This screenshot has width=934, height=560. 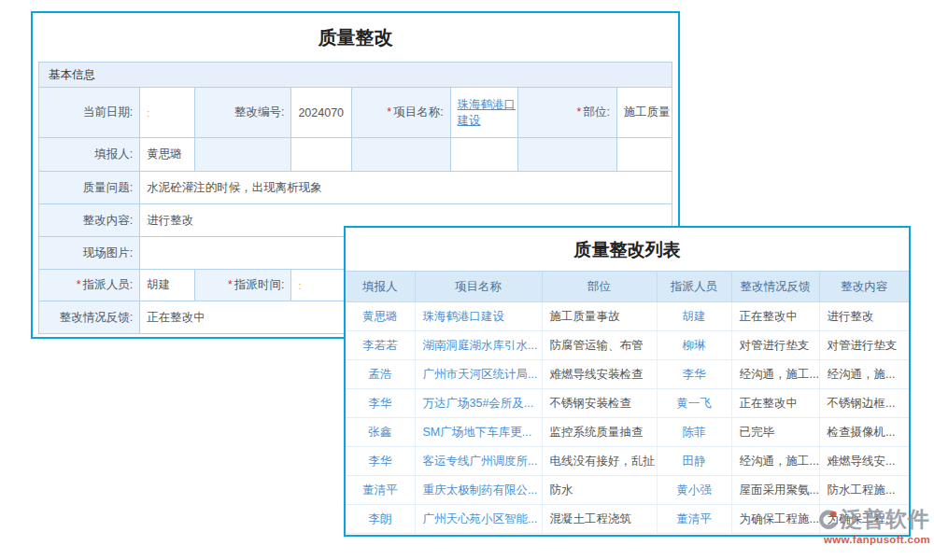 What do you see at coordinates (478, 375) in the screenshot?
I see `cell-project-name: 广州市天河区统计局...` at bounding box center [478, 375].